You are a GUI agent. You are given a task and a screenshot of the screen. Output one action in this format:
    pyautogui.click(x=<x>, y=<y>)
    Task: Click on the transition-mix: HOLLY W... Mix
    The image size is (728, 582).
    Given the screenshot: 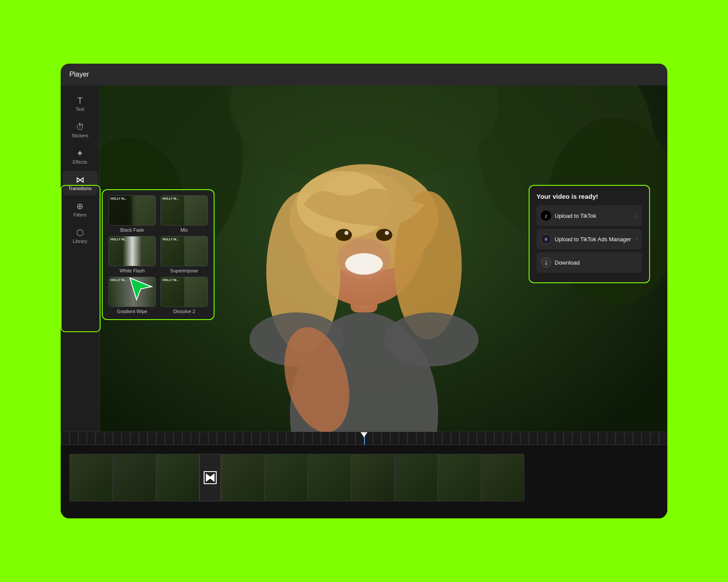 What is the action you would take?
    pyautogui.click(x=184, y=214)
    